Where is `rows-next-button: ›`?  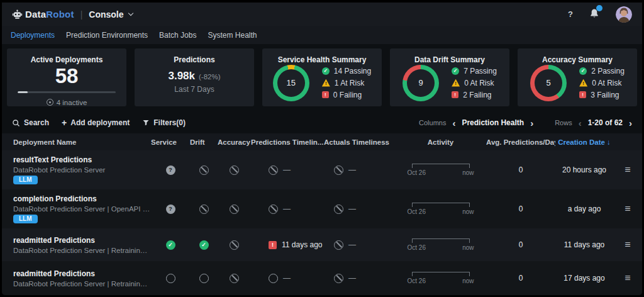
rows-next-button: › is located at coordinates (630, 123).